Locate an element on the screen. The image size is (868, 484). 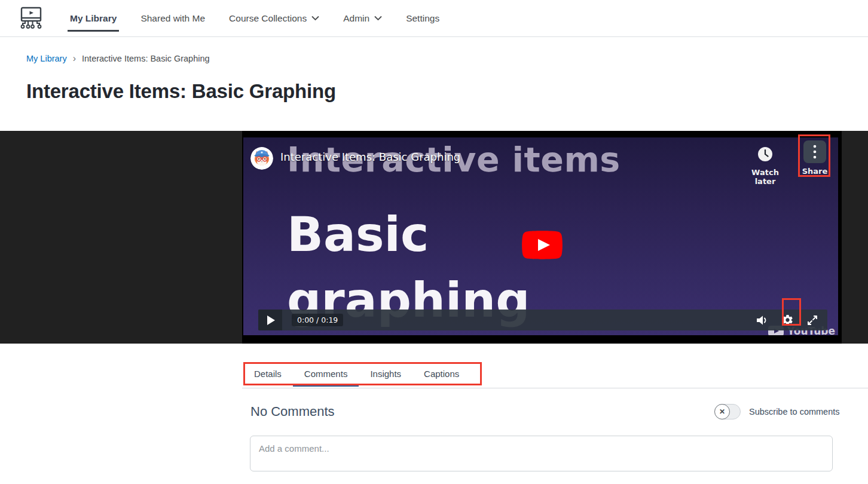
watch-later-label: Watch later is located at coordinates (765, 177).